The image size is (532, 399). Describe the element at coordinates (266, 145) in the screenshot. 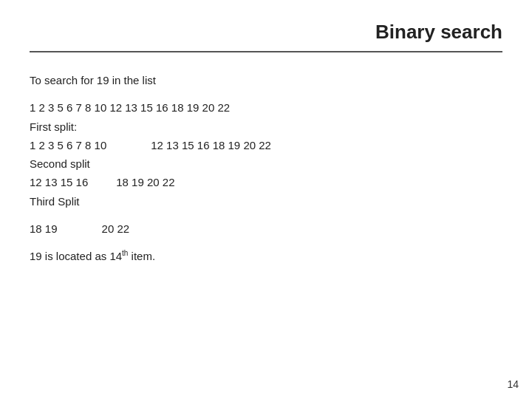

I see `first-split-values: 1 2 3 5 6 7 8 10 12 13 15 16 18 19 20 22` at that location.